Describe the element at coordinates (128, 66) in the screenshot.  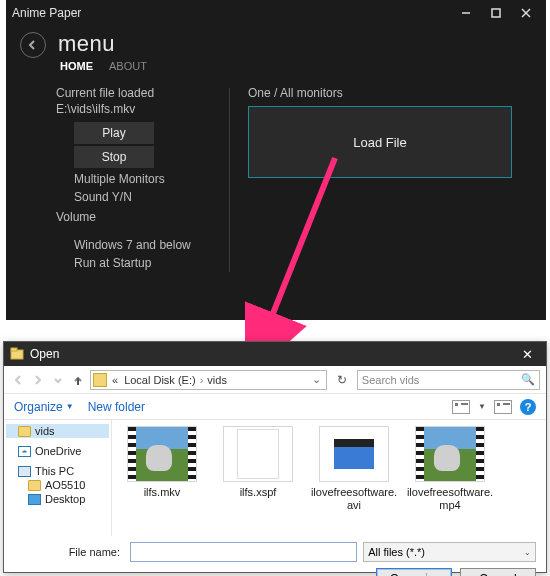
I see `tab-about: ABOUT` at that location.